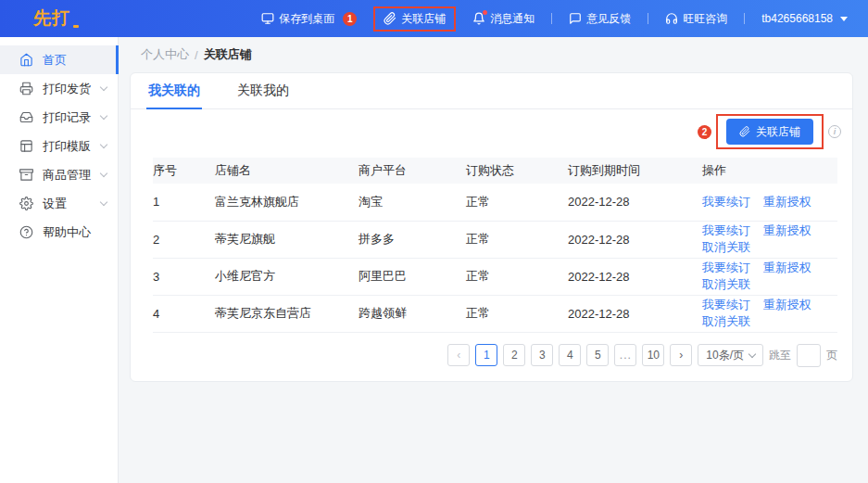  Describe the element at coordinates (745, 132) in the screenshot. I see `paperclip-icon` at that location.